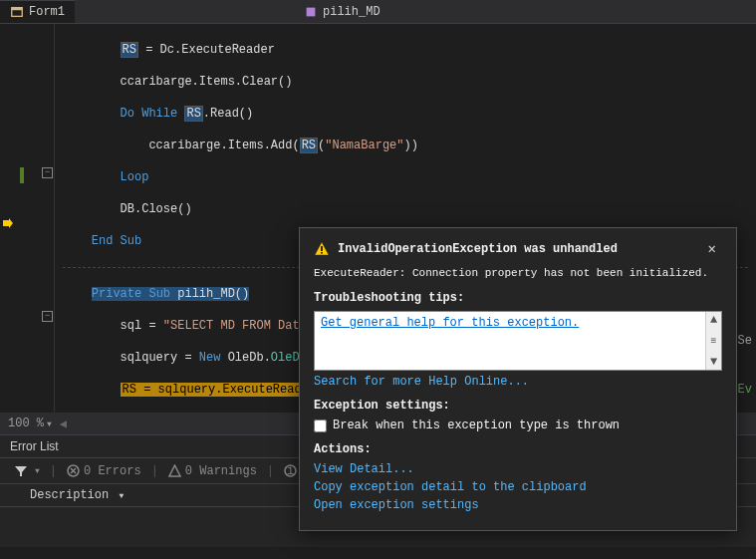 Image resolution: width=756 pixels, height=559 pixels. I want to click on side-panel-se: Se, so click(745, 341).